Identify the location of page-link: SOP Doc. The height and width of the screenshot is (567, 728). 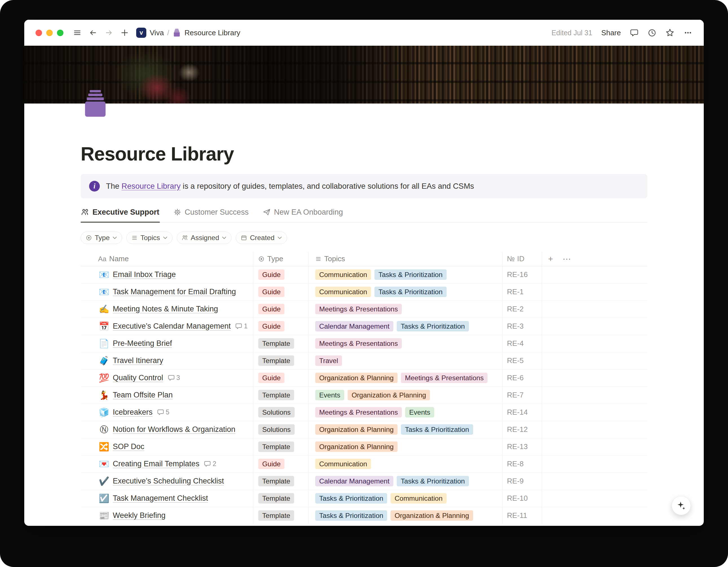
(129, 447).